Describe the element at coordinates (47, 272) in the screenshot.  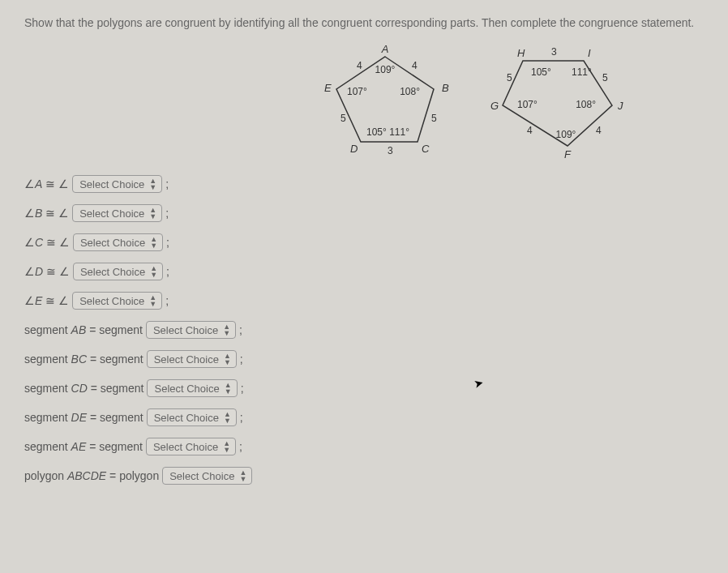
I see `angle-prefix: ∠D ≅ ∠` at that location.